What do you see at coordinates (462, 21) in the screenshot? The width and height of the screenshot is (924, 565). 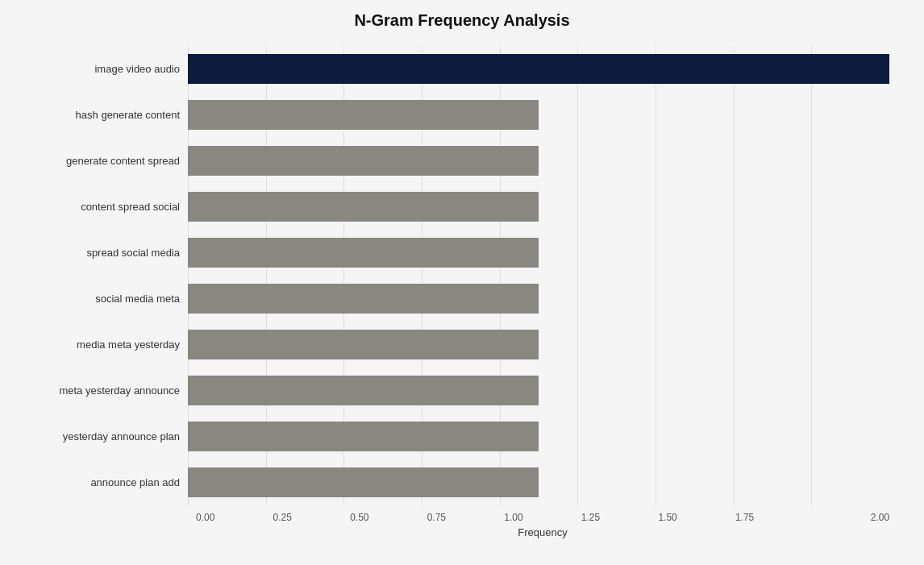 I see `chart-title: N-Gram Frequency Analysis` at bounding box center [462, 21].